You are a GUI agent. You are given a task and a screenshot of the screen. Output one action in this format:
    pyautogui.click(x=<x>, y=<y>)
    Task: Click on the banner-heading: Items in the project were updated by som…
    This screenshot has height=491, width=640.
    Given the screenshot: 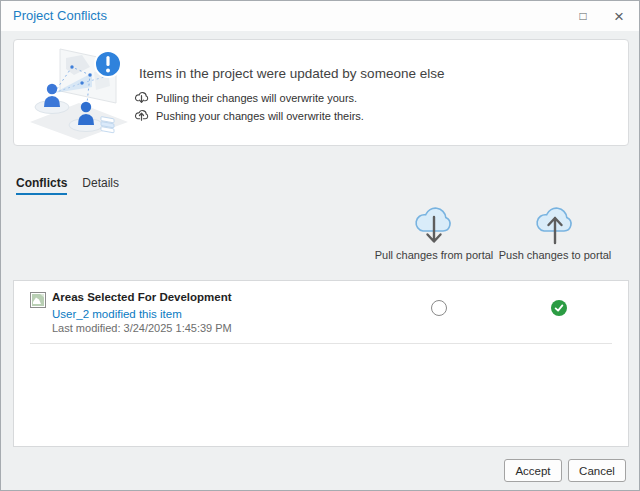 What is the action you would take?
    pyautogui.click(x=292, y=74)
    